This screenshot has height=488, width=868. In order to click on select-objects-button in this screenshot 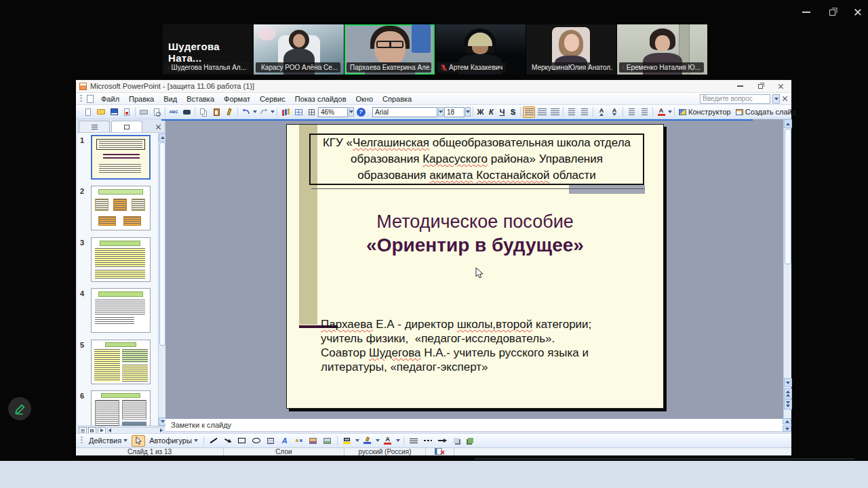, I will do `click(138, 441)`.